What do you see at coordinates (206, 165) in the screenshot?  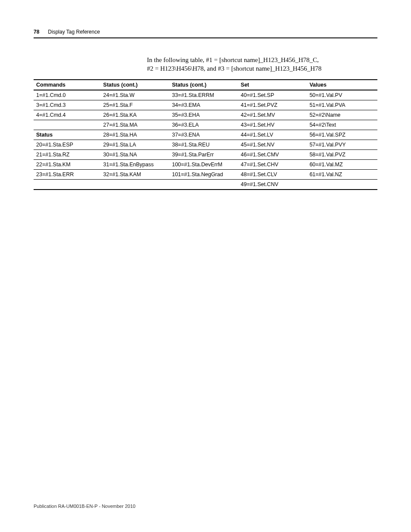 I see `table-row: 22=#1.Sta.KM31=#1.Sta.EnBypass100=#1.Sta…` at bounding box center [206, 165].